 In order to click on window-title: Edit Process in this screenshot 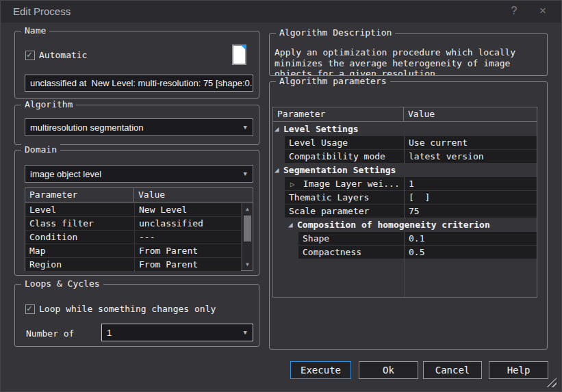, I will do `click(42, 12)`.